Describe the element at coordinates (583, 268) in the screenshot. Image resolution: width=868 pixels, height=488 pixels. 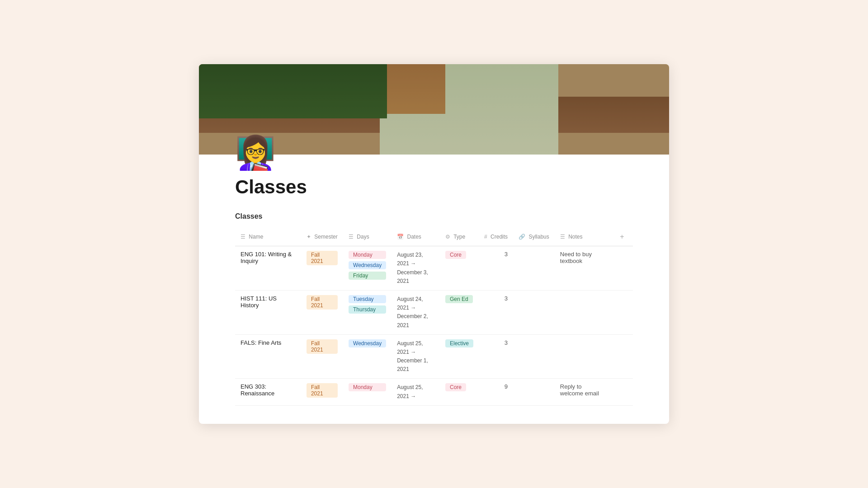
I see `cell-notes: Need to buy textbook` at that location.